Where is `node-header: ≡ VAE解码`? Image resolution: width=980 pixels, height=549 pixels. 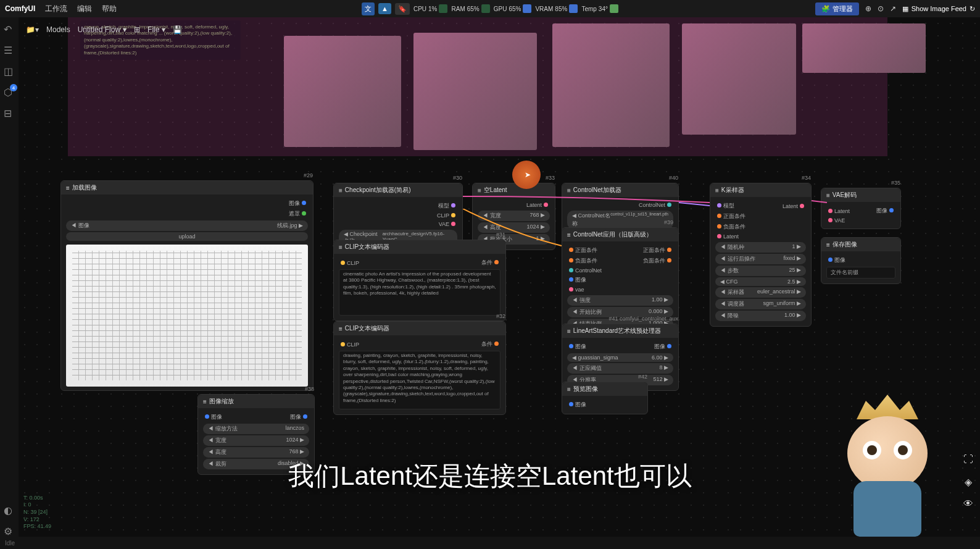
node-header: ≡ VAE解码 is located at coordinates (861, 195).